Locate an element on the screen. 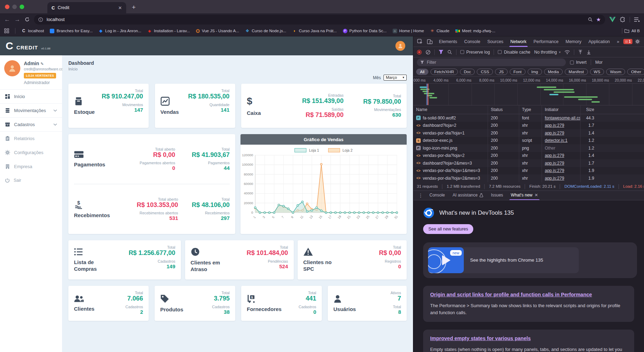  device-toolbar-icon is located at coordinates (430, 42).